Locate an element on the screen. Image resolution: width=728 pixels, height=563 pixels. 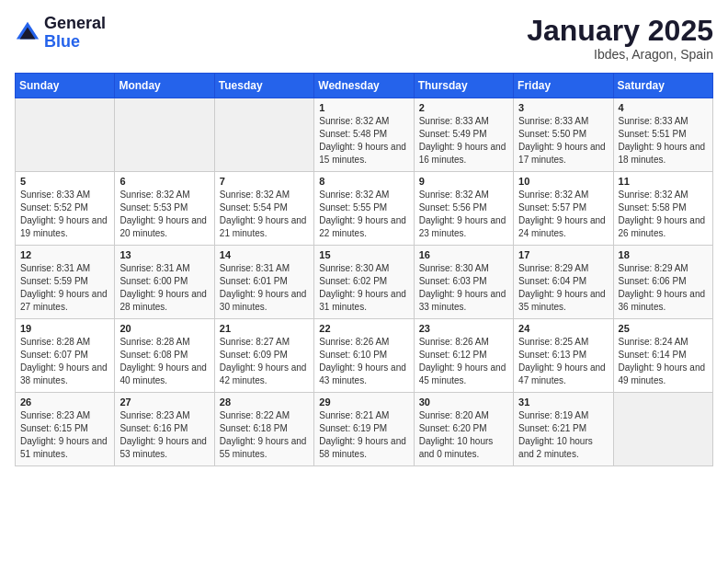
day-info: Sunrise: 8:32 AM Sunset: 5:58 PM Dayligh… is located at coordinates (664, 214).